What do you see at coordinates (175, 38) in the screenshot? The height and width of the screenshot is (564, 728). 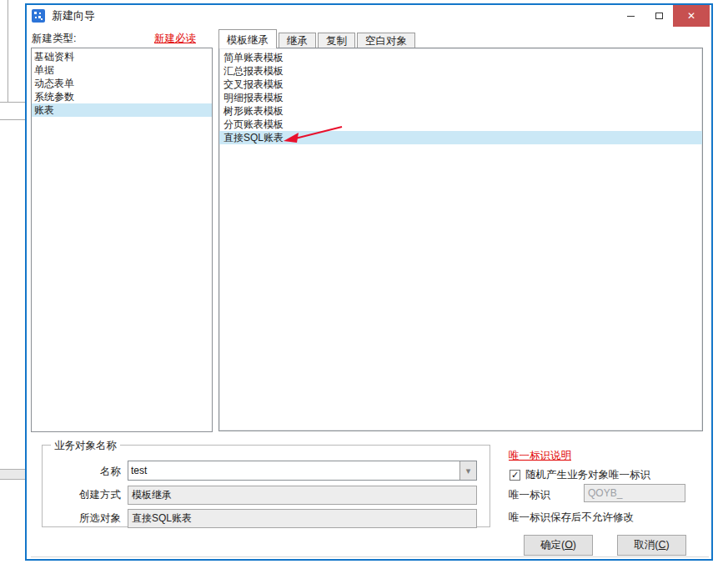 I see `must-read-link: 新建必读` at bounding box center [175, 38].